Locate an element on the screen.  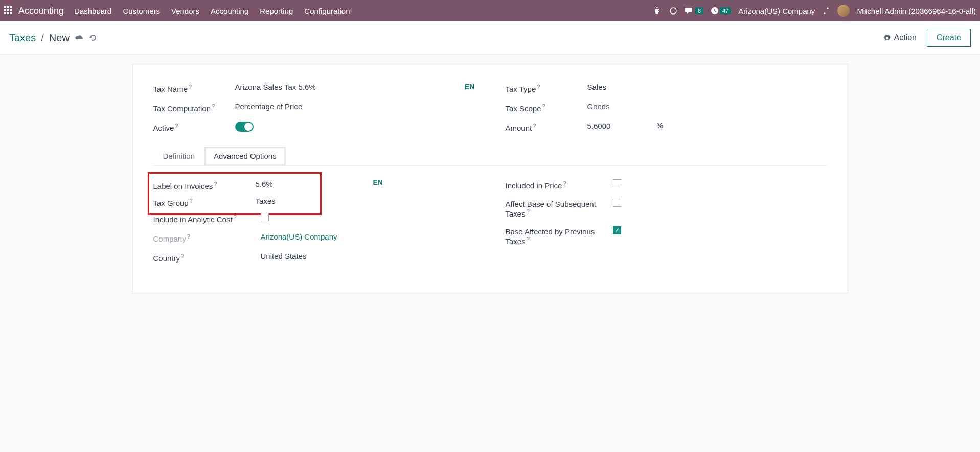
support-icon is located at coordinates (673, 11).